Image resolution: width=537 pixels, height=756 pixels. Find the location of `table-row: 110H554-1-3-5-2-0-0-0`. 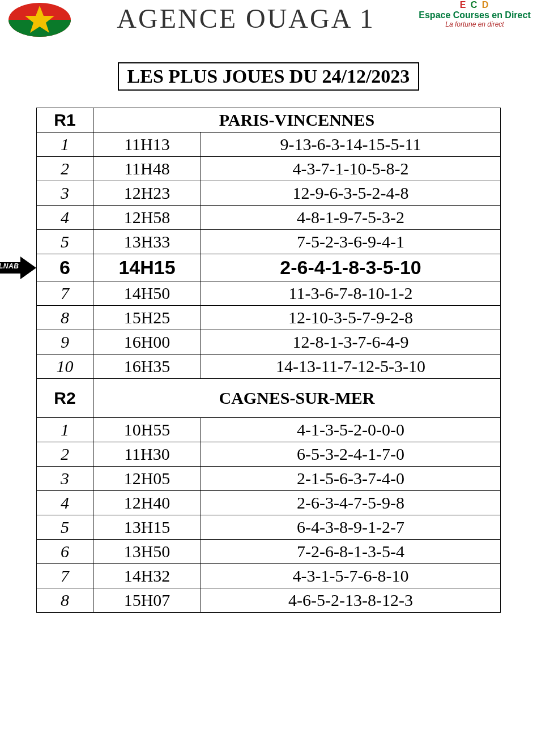

table-row: 110H554-1-3-5-2-0-0-0 is located at coordinates (268, 430).